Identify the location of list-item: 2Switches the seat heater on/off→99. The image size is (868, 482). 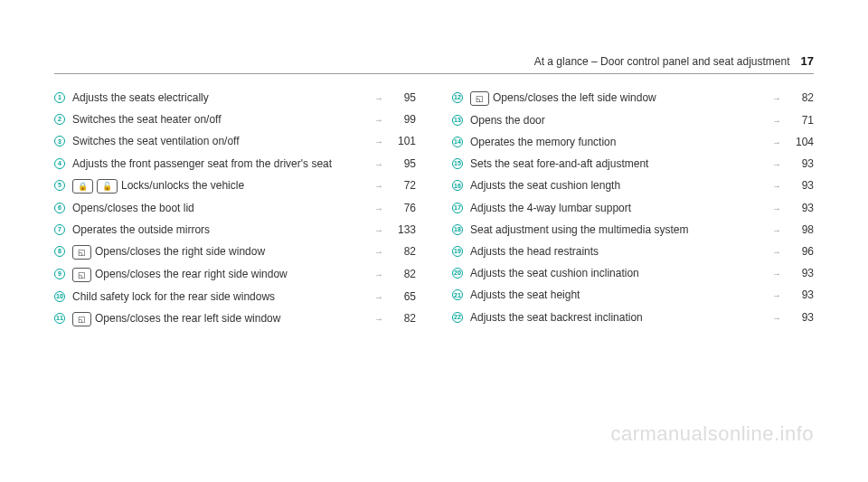
(235, 119).